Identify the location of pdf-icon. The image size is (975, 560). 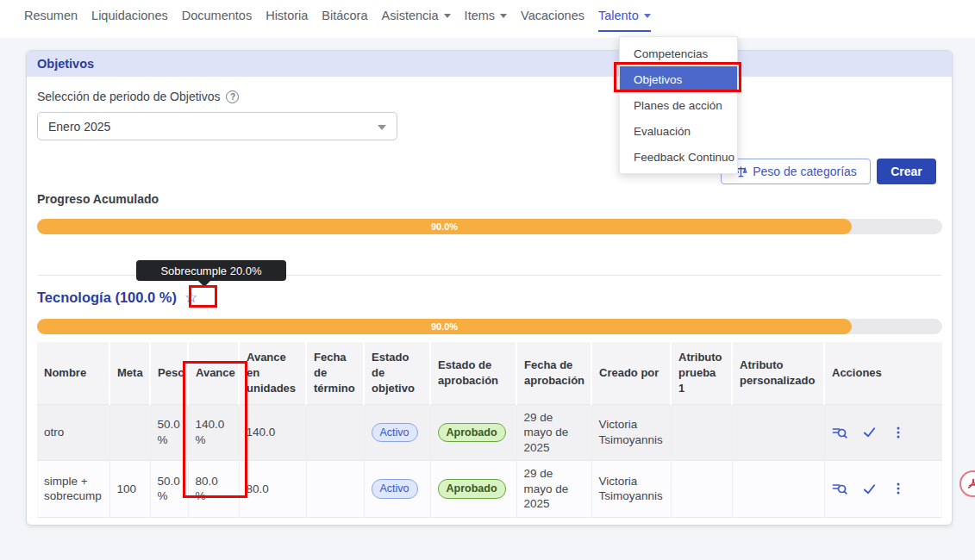
(971, 484).